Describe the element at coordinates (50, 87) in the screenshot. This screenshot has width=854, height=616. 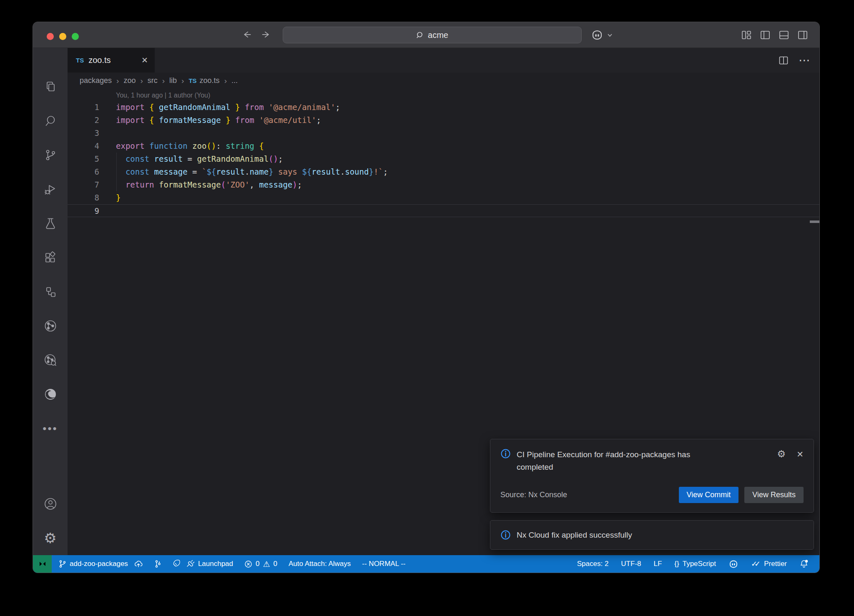
I see `activity-explorer-icon` at that location.